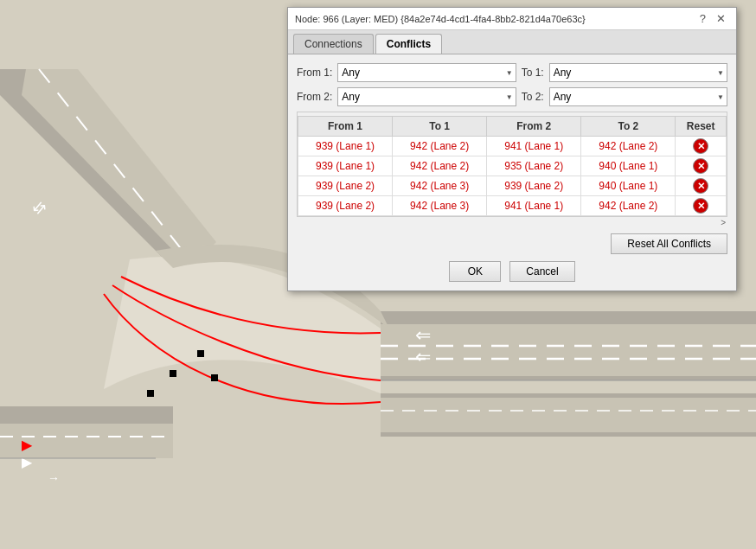 The height and width of the screenshot is (549, 756). Describe the element at coordinates (512, 126) in the screenshot. I see `table-header-row: From 1 To 1 From 2 To 2 Reset` at that location.